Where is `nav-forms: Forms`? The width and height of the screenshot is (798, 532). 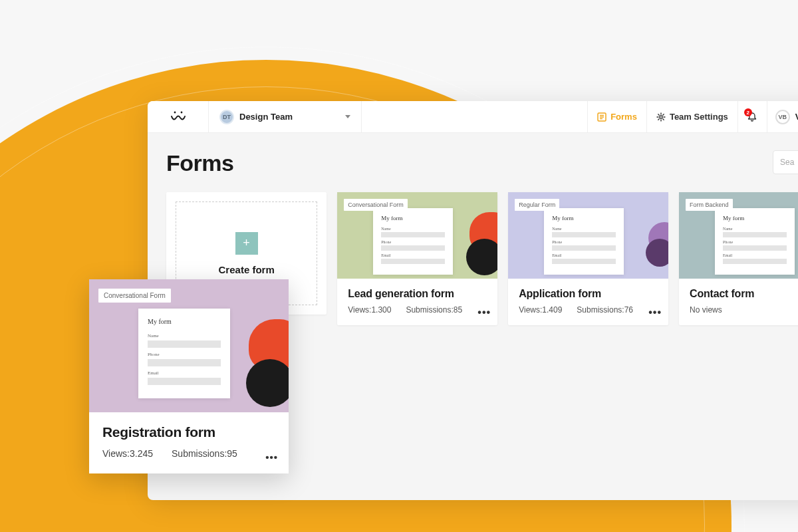
nav-forms: Forms is located at coordinates (617, 117).